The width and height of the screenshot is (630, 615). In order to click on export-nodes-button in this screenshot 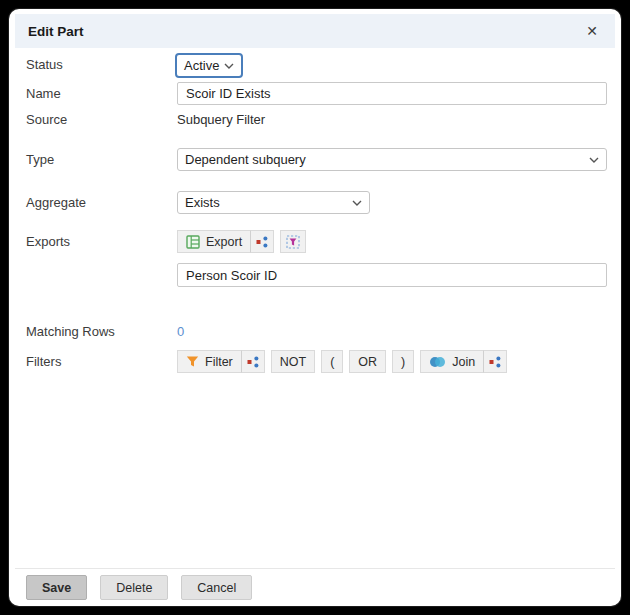, I will do `click(262, 242)`.